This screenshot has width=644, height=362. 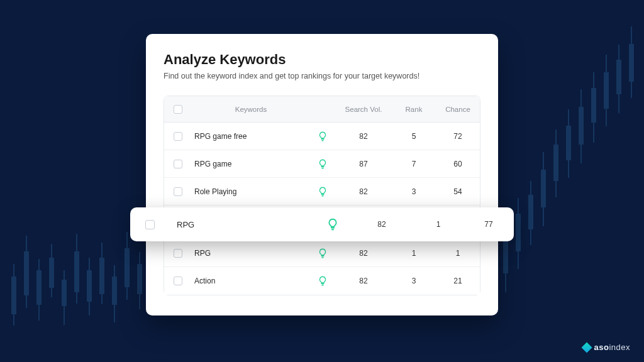 What do you see at coordinates (251, 281) in the screenshot?
I see `keyword-cell: Action` at bounding box center [251, 281].